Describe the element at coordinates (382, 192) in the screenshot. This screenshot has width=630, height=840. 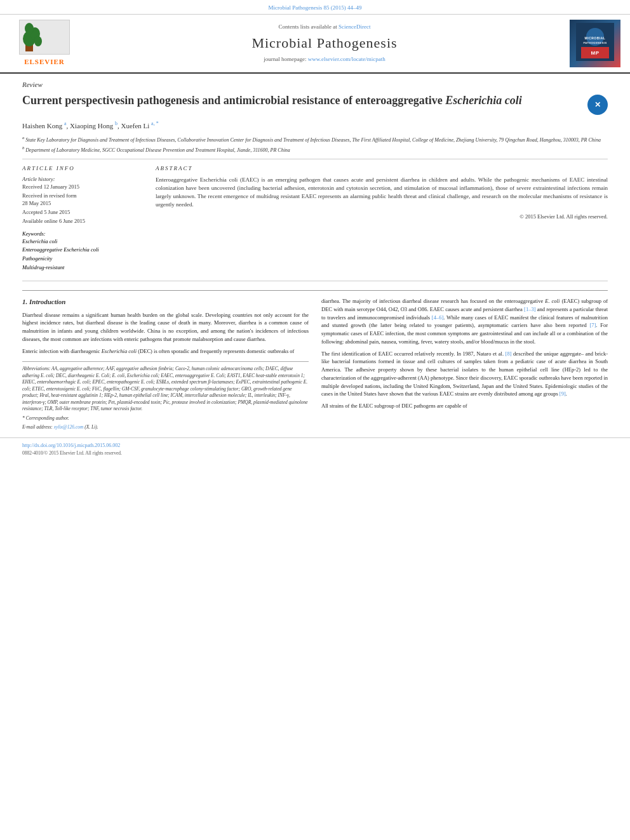
I see `abstract-text: Enteroaggregative Escherichia coli (EAEC…` at that location.